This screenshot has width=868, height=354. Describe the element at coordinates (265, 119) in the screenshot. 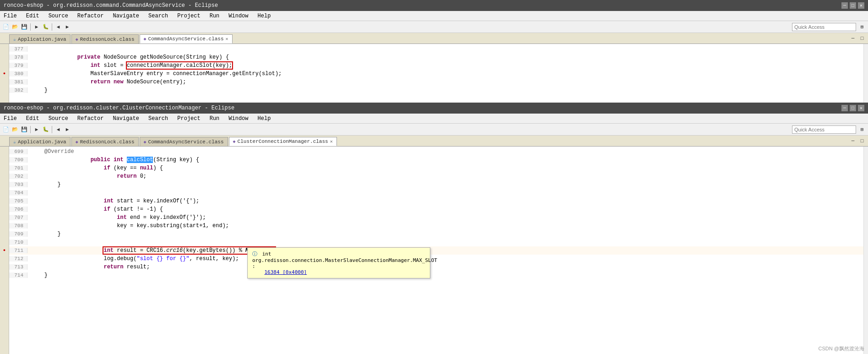

I see `menu-help-bottom: Help` at that location.